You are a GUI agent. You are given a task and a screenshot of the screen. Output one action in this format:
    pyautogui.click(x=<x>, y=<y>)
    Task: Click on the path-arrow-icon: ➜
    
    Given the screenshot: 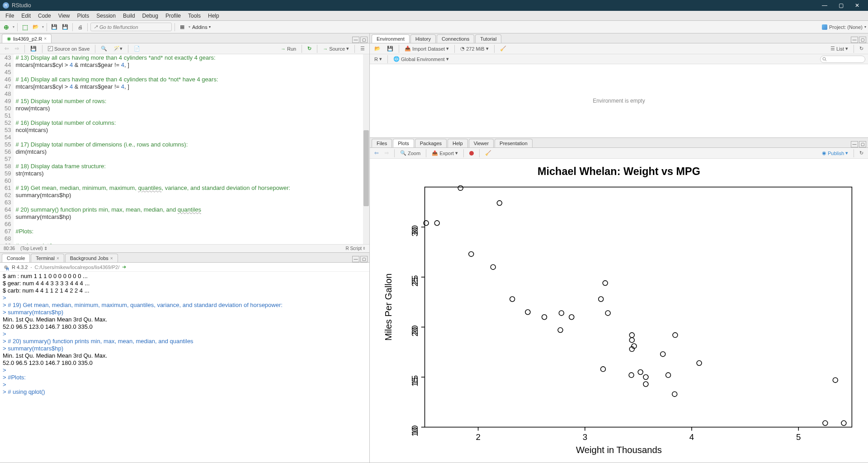 What is the action you would take?
    pyautogui.click(x=124, y=267)
    